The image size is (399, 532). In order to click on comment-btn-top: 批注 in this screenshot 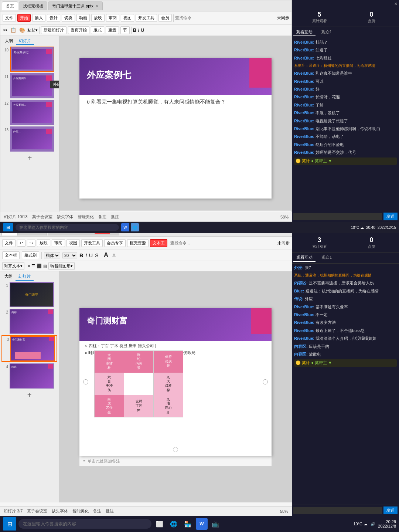, I will do `click(115, 217)`.